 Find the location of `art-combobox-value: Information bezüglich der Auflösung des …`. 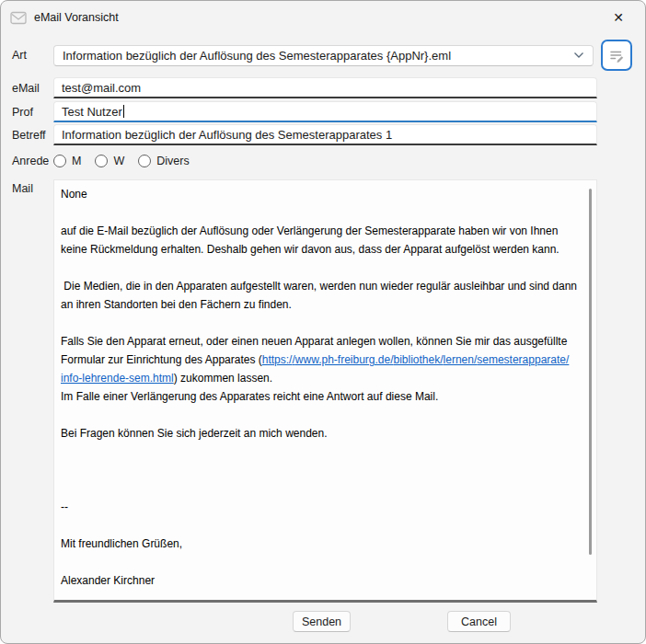

art-combobox-value: Information bezüglich der Auflösung des … is located at coordinates (318, 55).